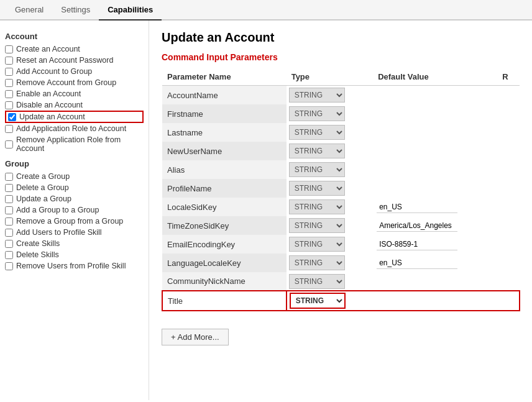 Image resolution: width=532 pixels, height=402 pixels. I want to click on sidebar-item-create-account: Create an Account, so click(75, 49).